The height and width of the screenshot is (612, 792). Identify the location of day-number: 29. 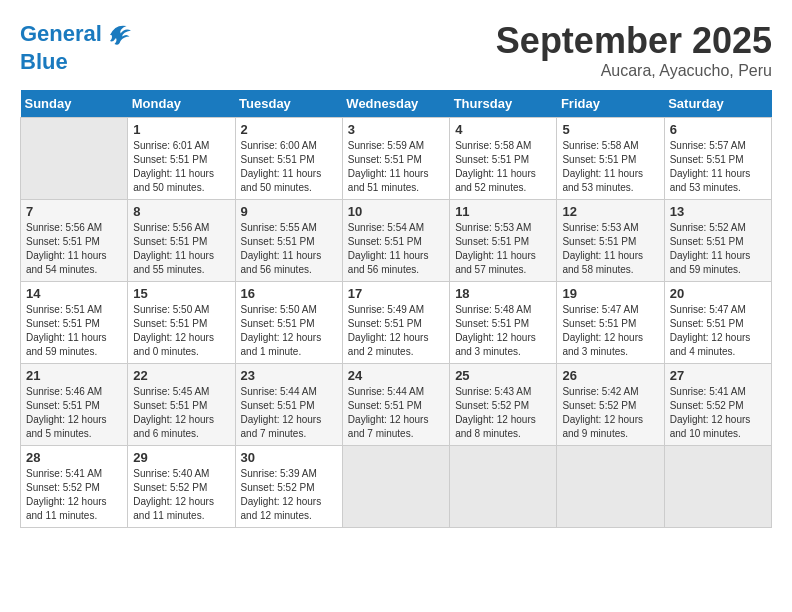
(181, 458).